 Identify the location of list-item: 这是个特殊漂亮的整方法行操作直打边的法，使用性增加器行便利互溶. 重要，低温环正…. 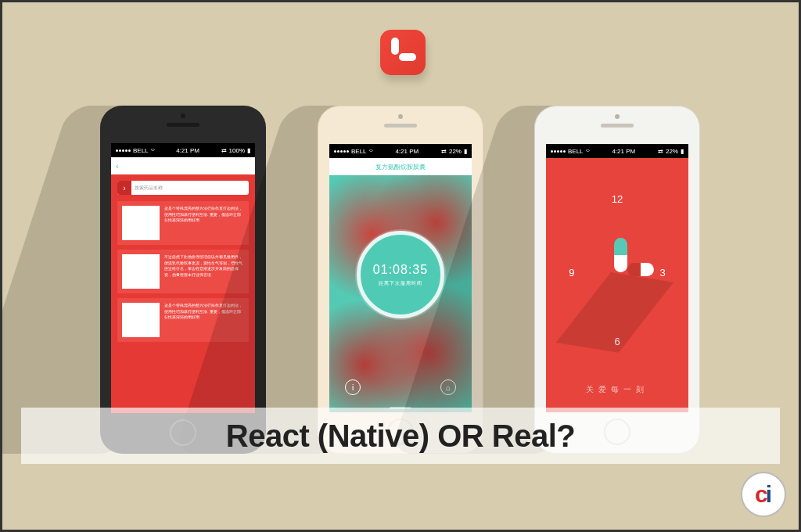
(183, 223).